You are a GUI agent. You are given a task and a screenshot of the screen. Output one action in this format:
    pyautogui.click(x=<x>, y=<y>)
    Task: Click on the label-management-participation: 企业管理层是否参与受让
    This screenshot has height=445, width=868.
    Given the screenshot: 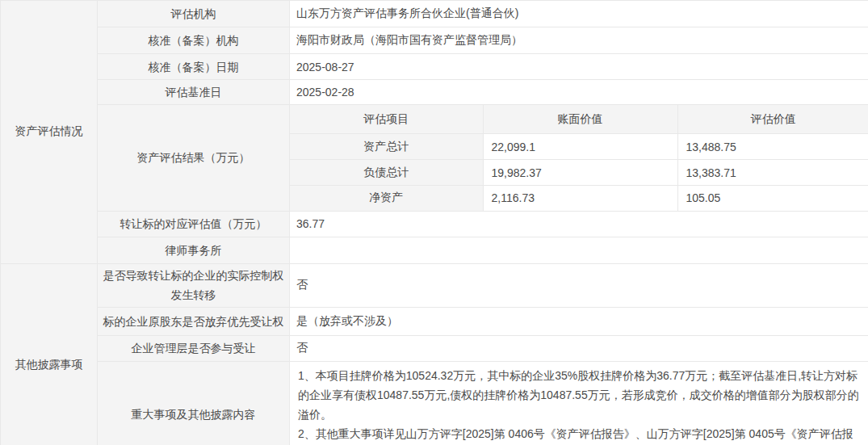 What is the action you would take?
    pyautogui.click(x=194, y=348)
    